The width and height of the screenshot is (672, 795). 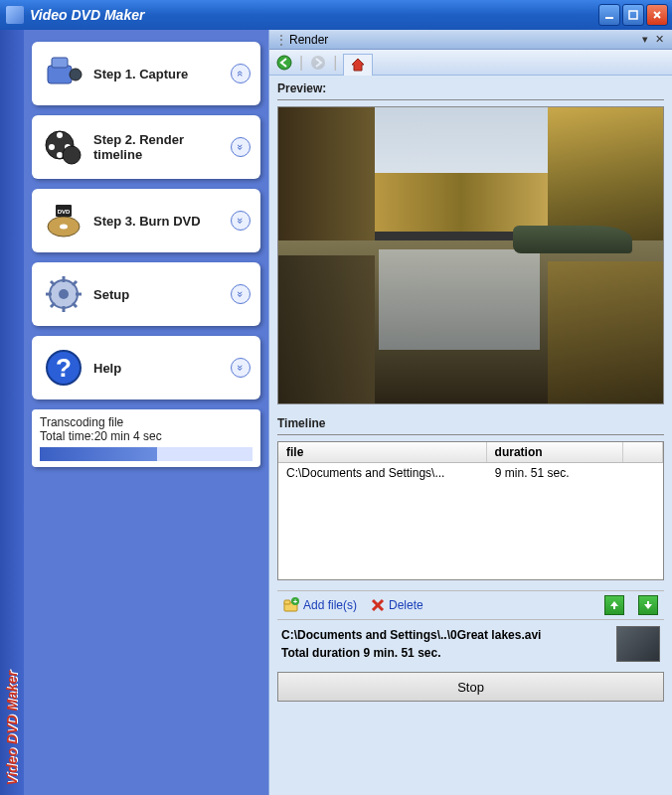 What do you see at coordinates (471, 40) in the screenshot?
I see `render-header: ⋮ Render ▾ ✕` at bounding box center [471, 40].